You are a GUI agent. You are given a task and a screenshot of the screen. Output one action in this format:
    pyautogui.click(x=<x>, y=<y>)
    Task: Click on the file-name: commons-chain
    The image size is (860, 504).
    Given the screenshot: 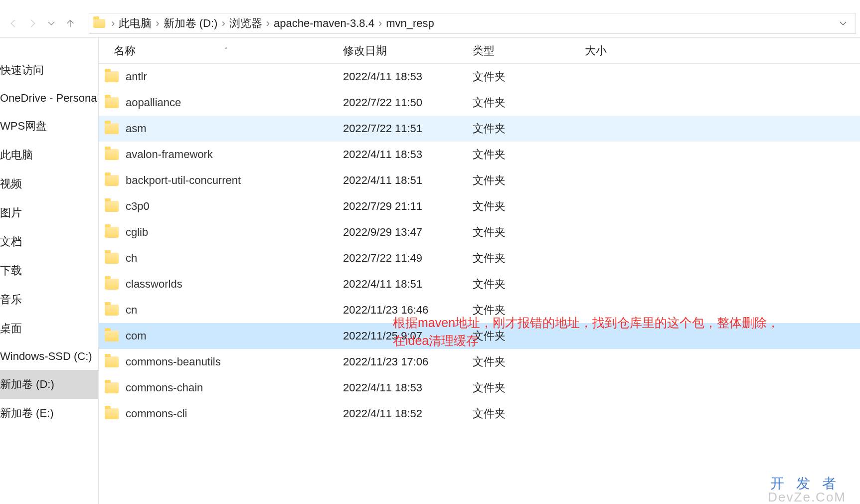 What is the action you would take?
    pyautogui.click(x=165, y=388)
    